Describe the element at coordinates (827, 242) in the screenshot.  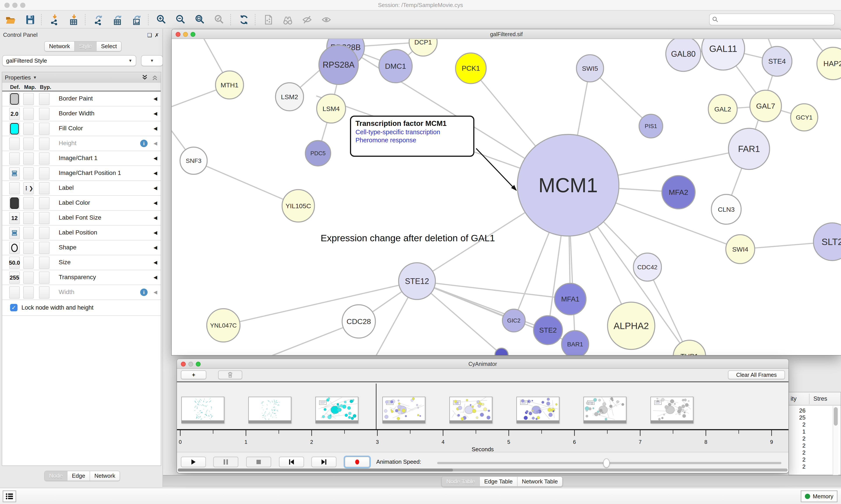
I see `network-node-slt2: SLT2` at that location.